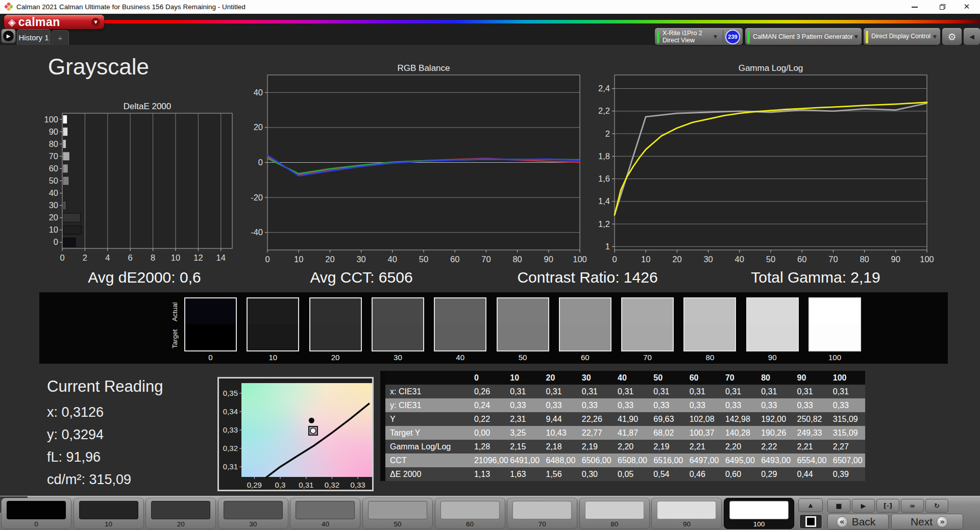 This screenshot has height=530, width=980. Describe the element at coordinates (109, 524) in the screenshot. I see `pattern-level-label: 10` at that location.